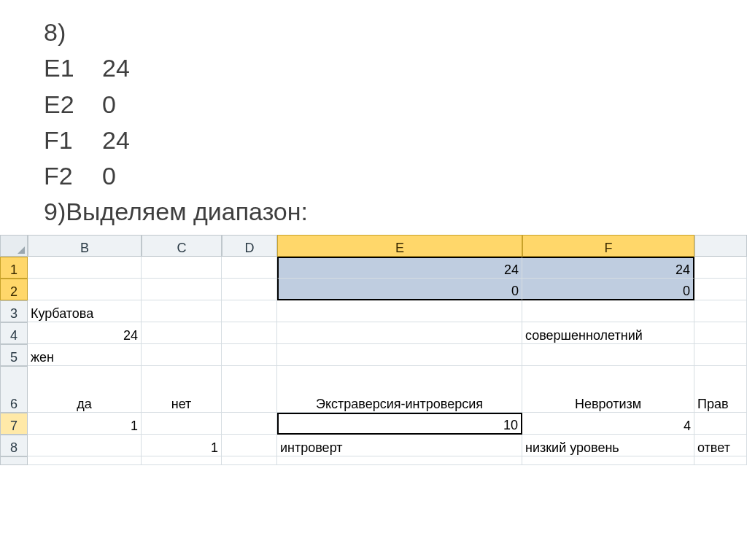  I want to click on cell-C4, so click(182, 333).